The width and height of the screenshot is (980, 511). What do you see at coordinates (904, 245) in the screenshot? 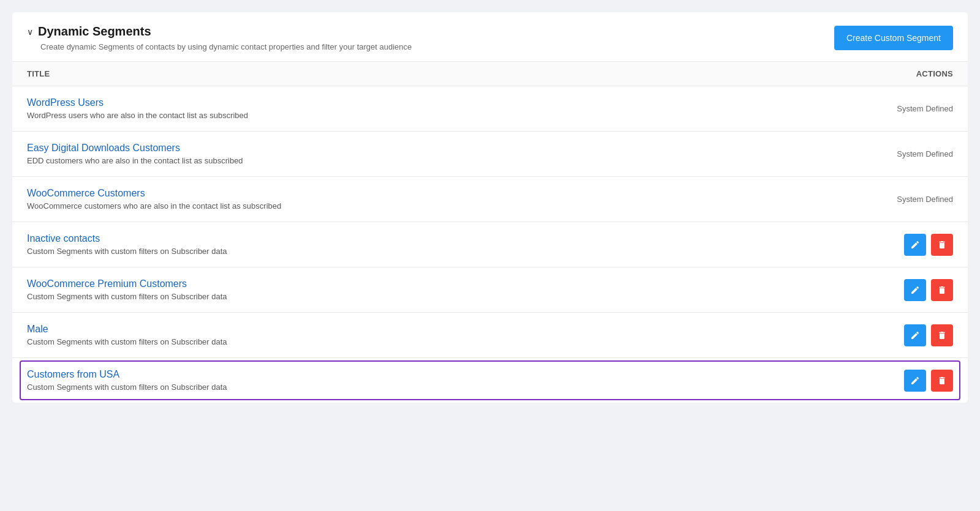
I see `actions-cell-inactive-contacts` at bounding box center [904, 245].